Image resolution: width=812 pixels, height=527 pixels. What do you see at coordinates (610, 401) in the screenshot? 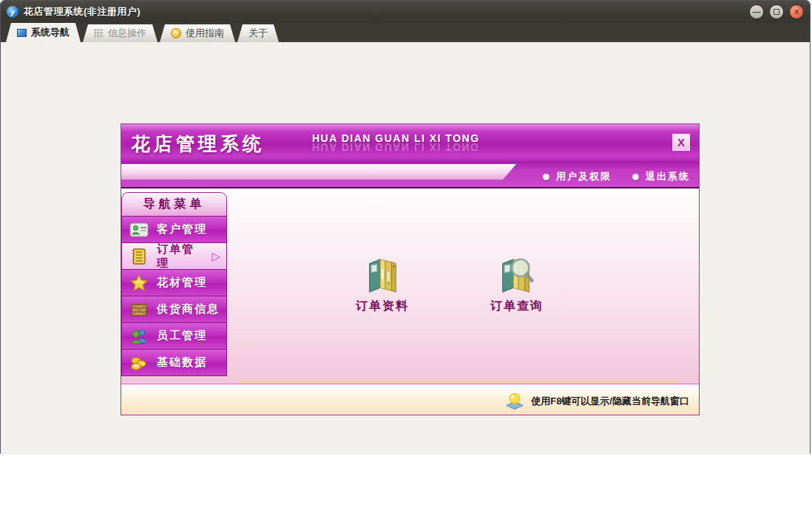
I see `status-text: 使用F8键可以显示/隐藏当前导航窗口` at bounding box center [610, 401].